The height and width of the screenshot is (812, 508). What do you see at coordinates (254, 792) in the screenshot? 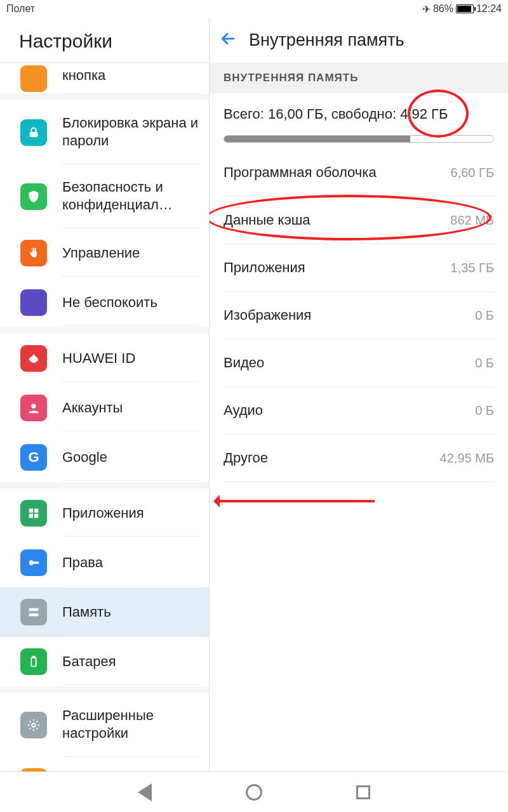
I see `nav-home` at bounding box center [254, 792].